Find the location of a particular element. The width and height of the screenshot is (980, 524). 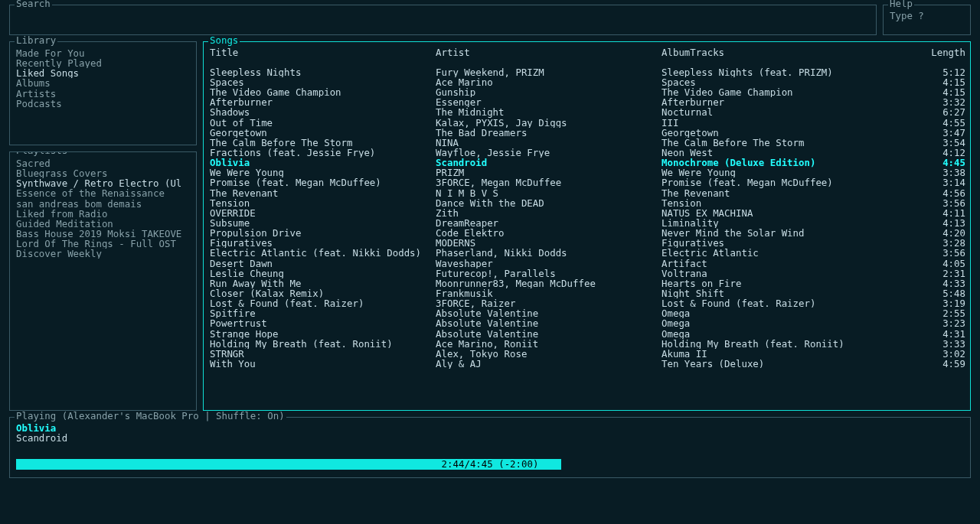

playlist-item: Synthwave / Retro Electro (Ul is located at coordinates (103, 184).